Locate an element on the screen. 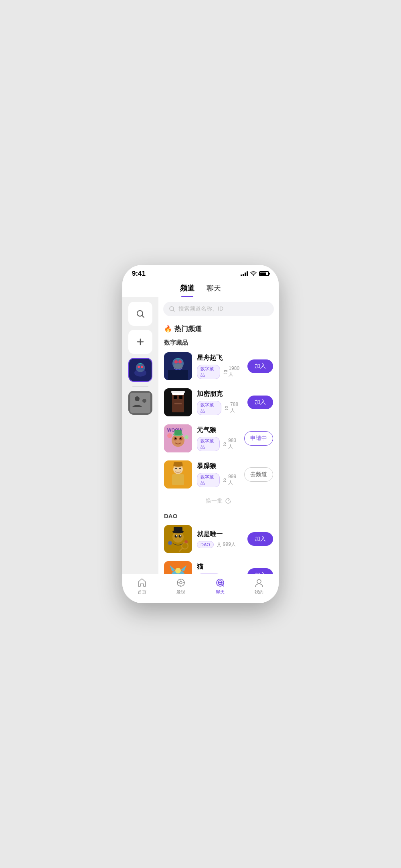 The width and height of the screenshot is (401, 868). channel-members-baozao: 999人 is located at coordinates (231, 480).